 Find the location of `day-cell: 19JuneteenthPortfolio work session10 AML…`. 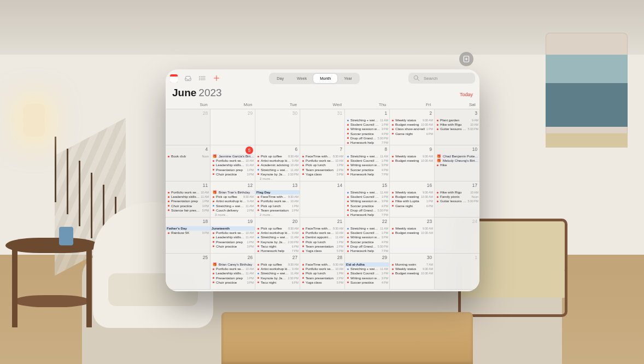

day-cell: 19JuneteenthPortfolio work session10 AML… is located at coordinates (233, 236).